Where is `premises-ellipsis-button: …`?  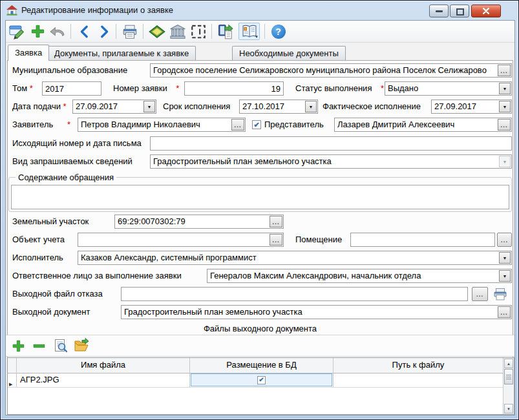 premises-ellipsis-button: … is located at coordinates (504, 240).